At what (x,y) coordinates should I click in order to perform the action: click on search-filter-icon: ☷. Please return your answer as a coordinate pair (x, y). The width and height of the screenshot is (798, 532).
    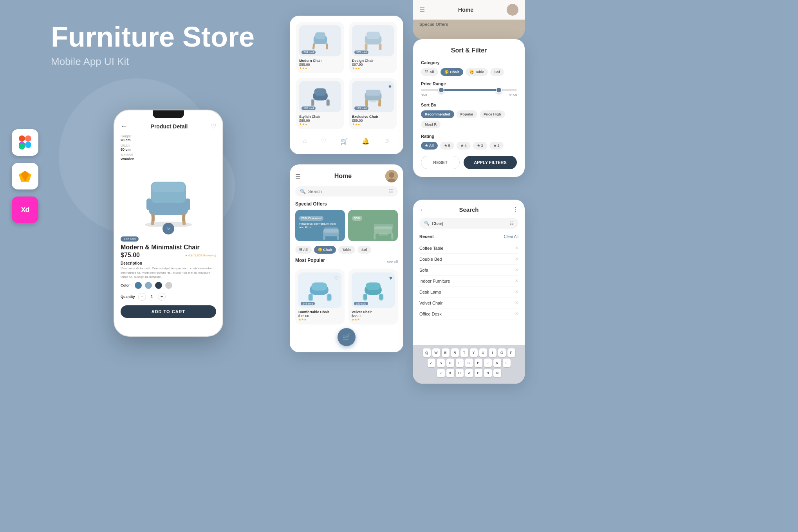
    Looking at the image, I should click on (512, 223).